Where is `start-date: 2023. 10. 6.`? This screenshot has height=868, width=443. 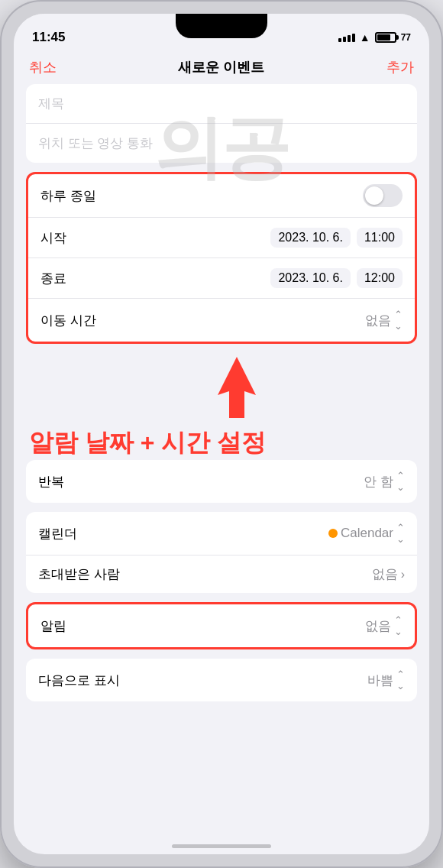 start-date: 2023. 10. 6. is located at coordinates (310, 238).